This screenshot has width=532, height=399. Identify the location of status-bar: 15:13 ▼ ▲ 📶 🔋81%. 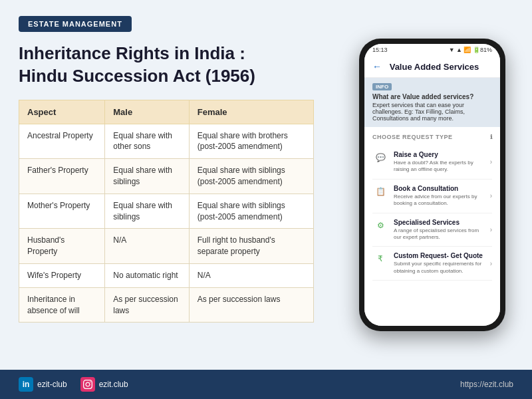
(432, 50).